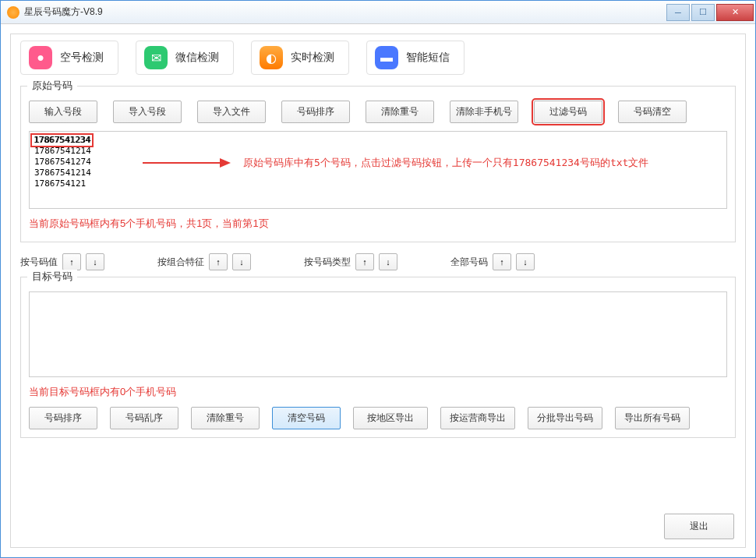 Image resolution: width=756 pixels, height=558 pixels. What do you see at coordinates (735, 12) in the screenshot?
I see `close-button: ✕` at bounding box center [735, 12].